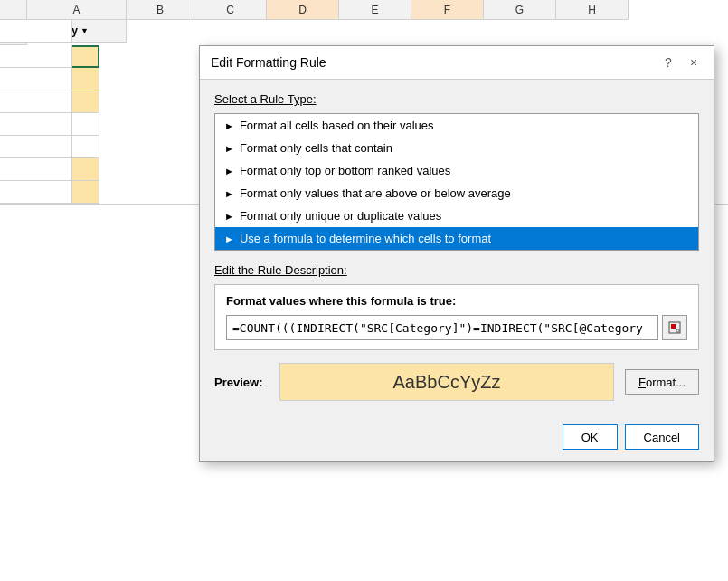 The height and width of the screenshot is (581, 728). I want to click on collapse-icon, so click(675, 328).